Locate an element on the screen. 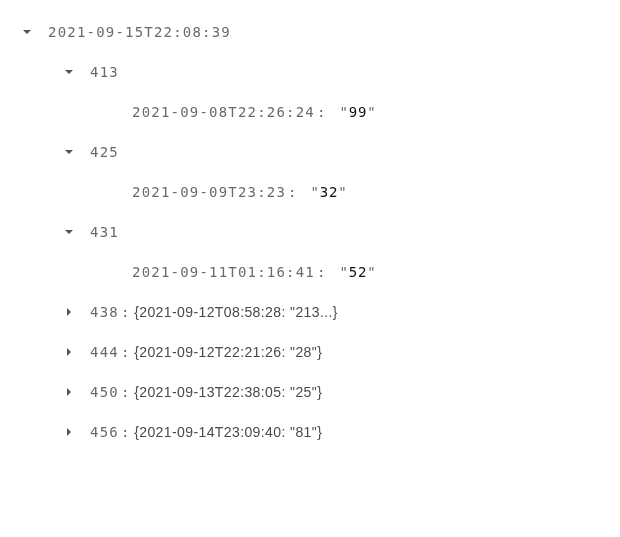  tree-leaf-key: 2021-09-08T22:26:24 is located at coordinates (224, 112).